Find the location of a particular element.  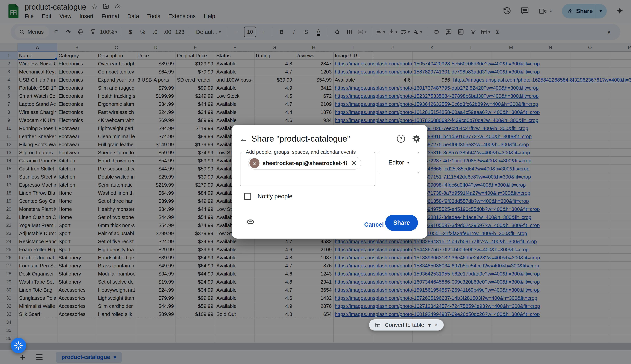

table-icon is located at coordinates (378, 325).